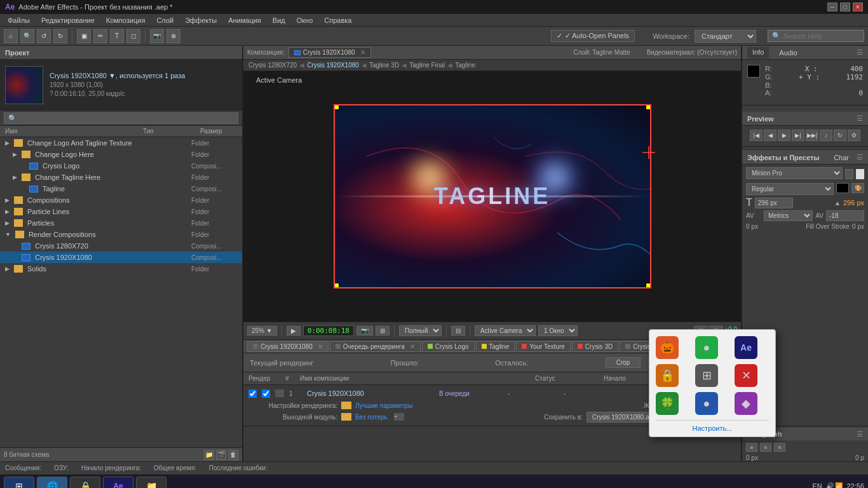 This screenshot has height=488, width=868. I want to click on popup-icon-ae: Ae, so click(746, 348).